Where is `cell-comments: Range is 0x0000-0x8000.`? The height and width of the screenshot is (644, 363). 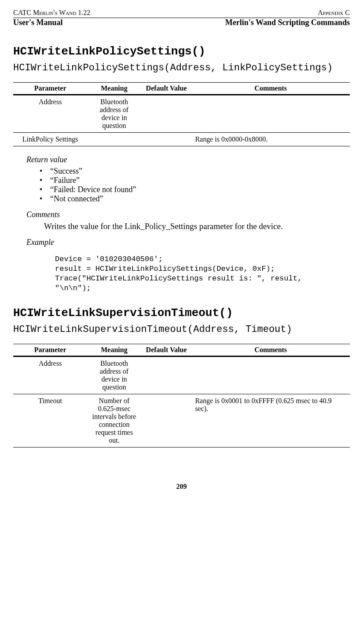 cell-comments: Range is 0x0000-0x8000. is located at coordinates (271, 140).